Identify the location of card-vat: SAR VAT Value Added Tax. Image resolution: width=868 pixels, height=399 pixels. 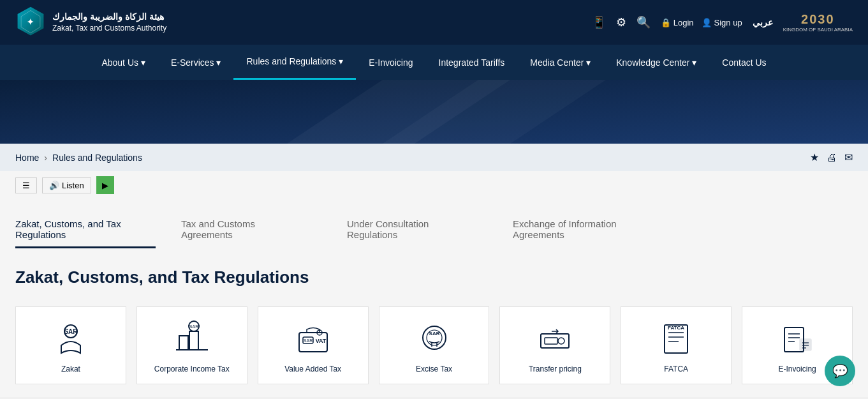
(313, 345).